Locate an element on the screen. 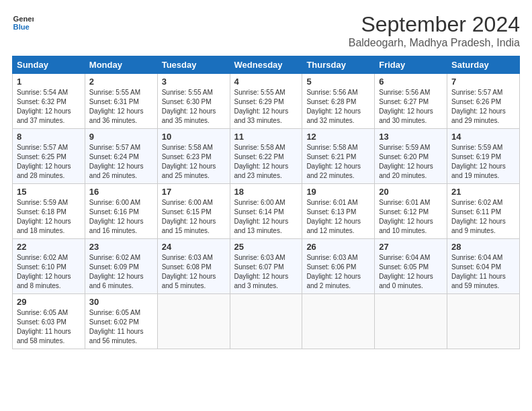 This screenshot has height=411, width=532. day-number: 10 is located at coordinates (193, 137).